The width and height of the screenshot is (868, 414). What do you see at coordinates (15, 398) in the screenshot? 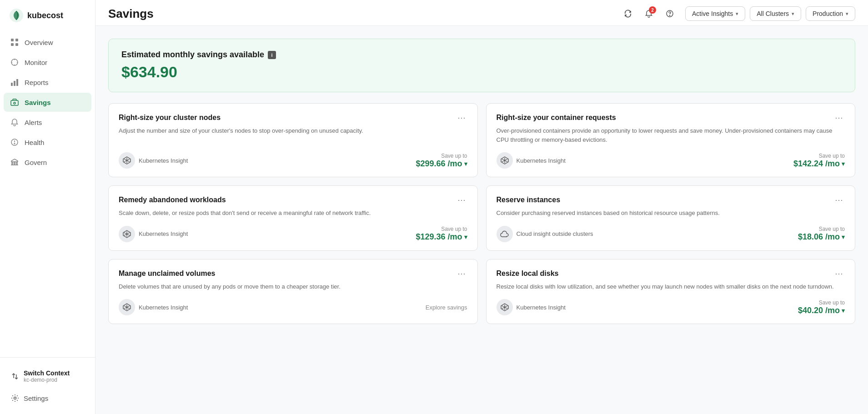
I see `gear-icon` at bounding box center [15, 398].